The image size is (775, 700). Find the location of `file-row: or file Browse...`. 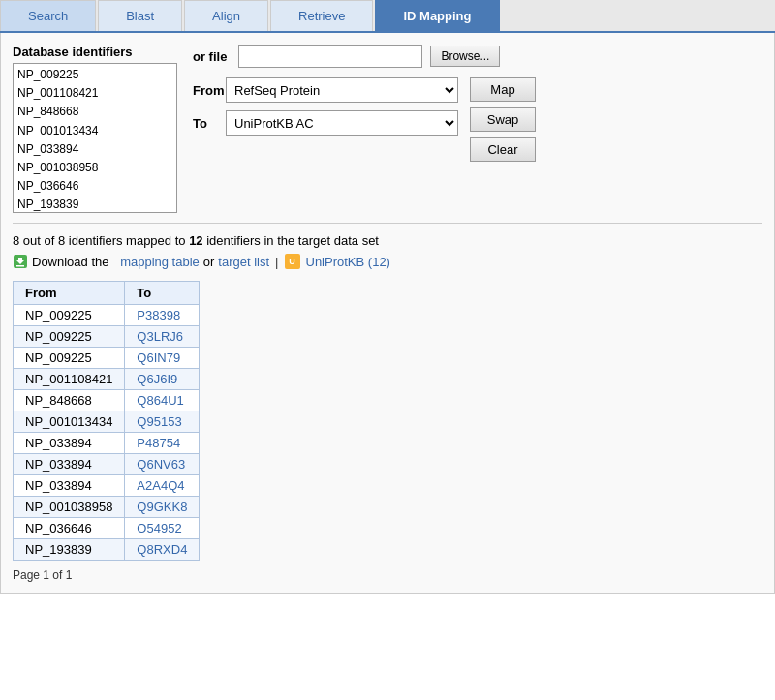

file-row: or file Browse... is located at coordinates (478, 56).